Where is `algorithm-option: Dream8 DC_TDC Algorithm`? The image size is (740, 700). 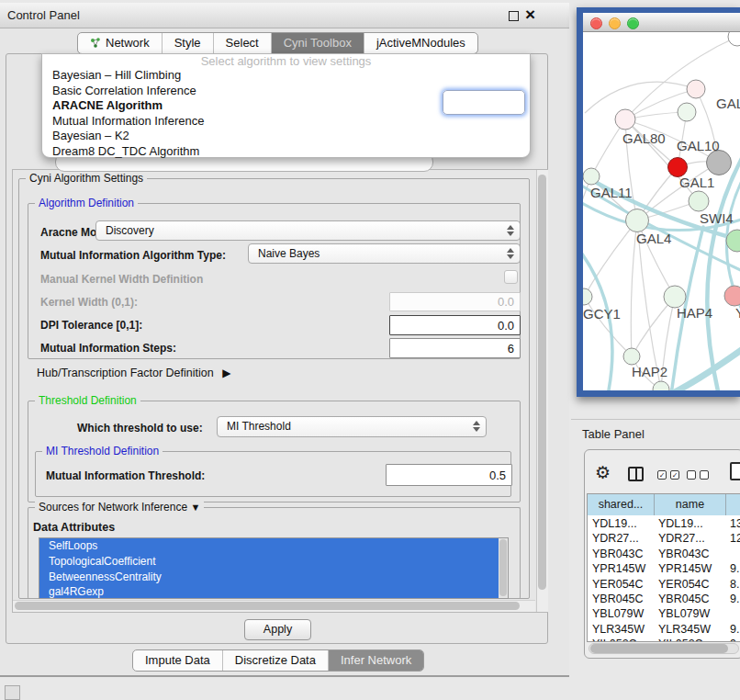
algorithm-option: Dream8 DC_TDC Algorithm is located at coordinates (286, 152).